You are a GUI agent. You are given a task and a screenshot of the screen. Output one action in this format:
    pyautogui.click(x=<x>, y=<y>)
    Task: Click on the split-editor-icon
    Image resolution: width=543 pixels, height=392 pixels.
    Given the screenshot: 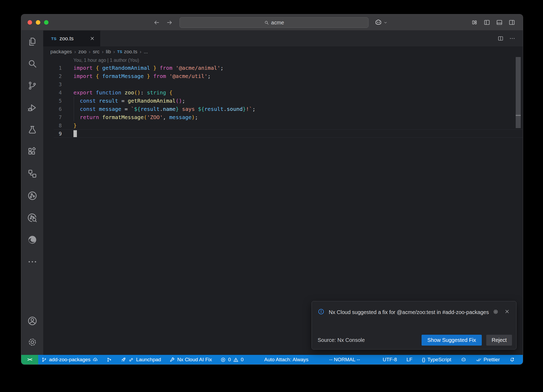 What is the action you would take?
    pyautogui.click(x=501, y=38)
    